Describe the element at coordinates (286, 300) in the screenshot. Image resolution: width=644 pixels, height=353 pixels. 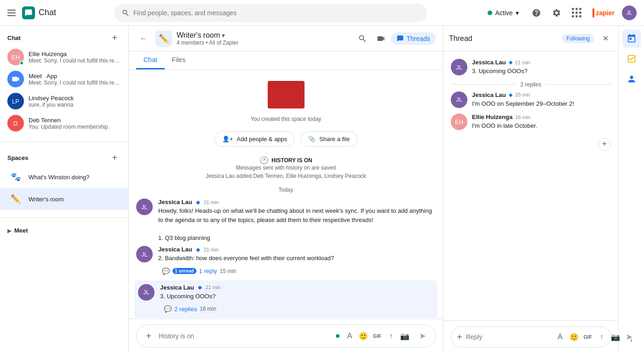
I see `message-3: JL Jessica Lau ◆ 21 min 3. Upcoming OOOs…` at that location.